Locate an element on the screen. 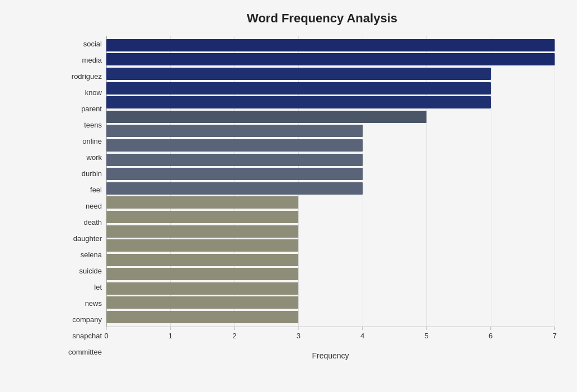 The image size is (577, 392). x-tick: 2 is located at coordinates (234, 333).